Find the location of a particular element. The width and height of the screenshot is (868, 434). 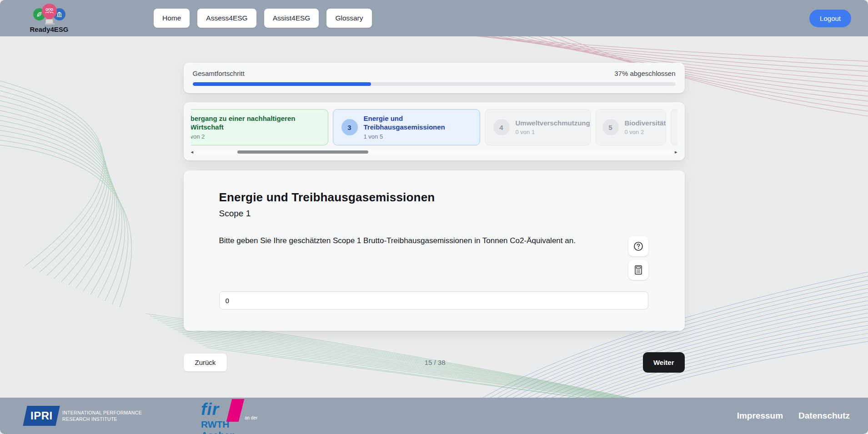

step-title: Umweltverschmutzung is located at coordinates (553, 124).